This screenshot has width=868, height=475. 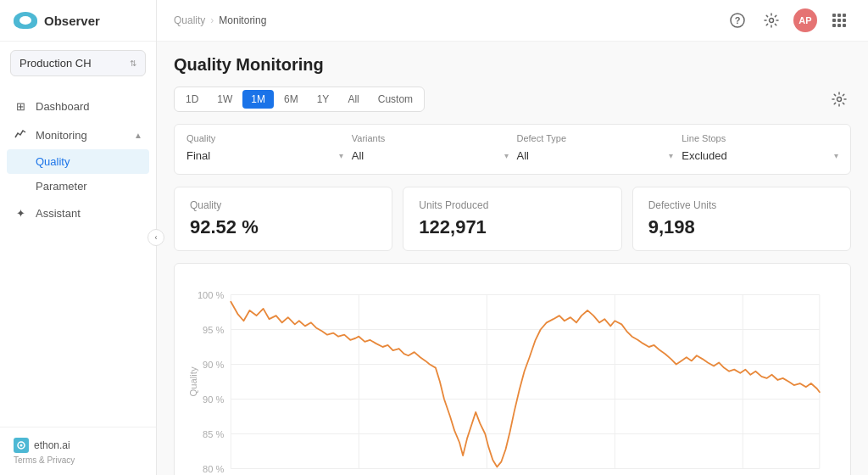 I want to click on dashboard-icon: ⊞, so click(x=20, y=106).